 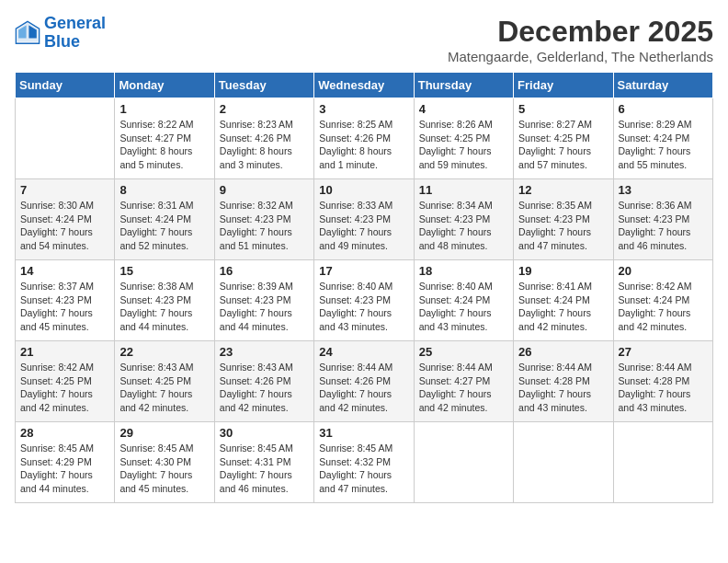 What do you see at coordinates (64, 270) in the screenshot?
I see `day-number: 14` at bounding box center [64, 270].